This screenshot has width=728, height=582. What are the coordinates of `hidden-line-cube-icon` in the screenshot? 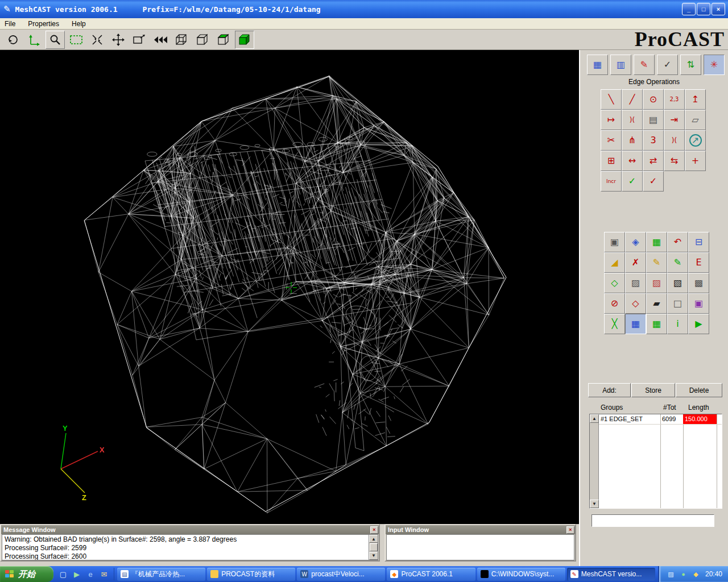 It's located at (202, 40).